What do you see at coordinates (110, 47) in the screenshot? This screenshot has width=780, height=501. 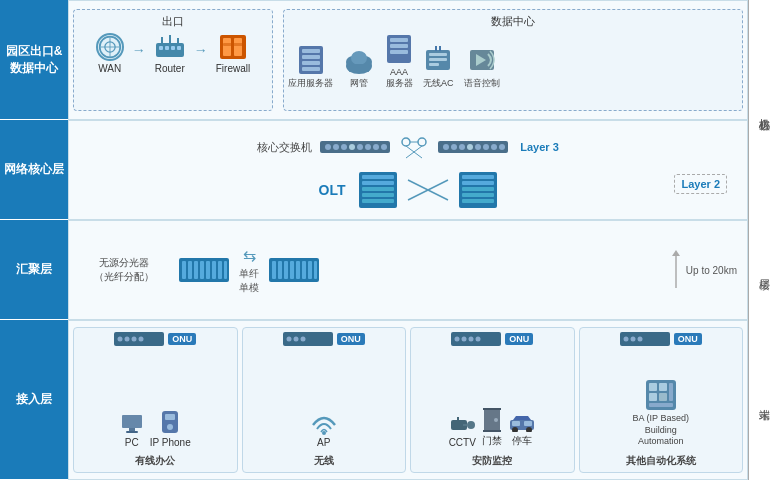 I see `wan-icon` at bounding box center [110, 47].